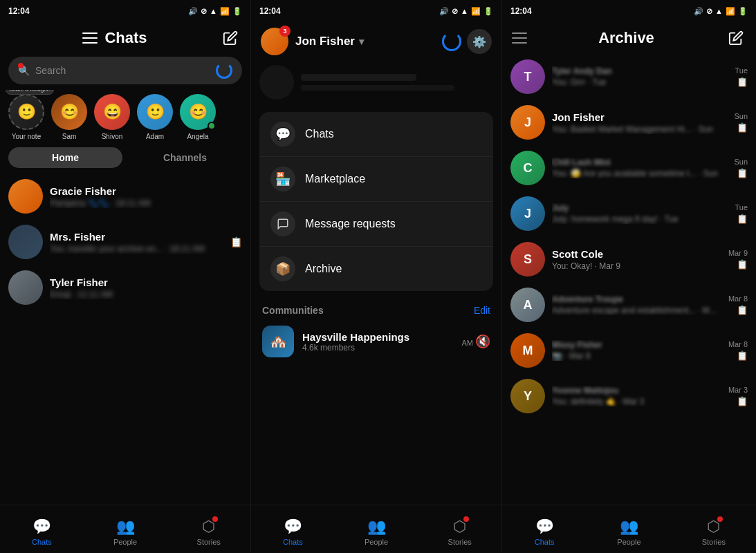 The height and width of the screenshot is (553, 756). What do you see at coordinates (324, 269) in the screenshot?
I see `archive-menu-label: Archive` at bounding box center [324, 269].